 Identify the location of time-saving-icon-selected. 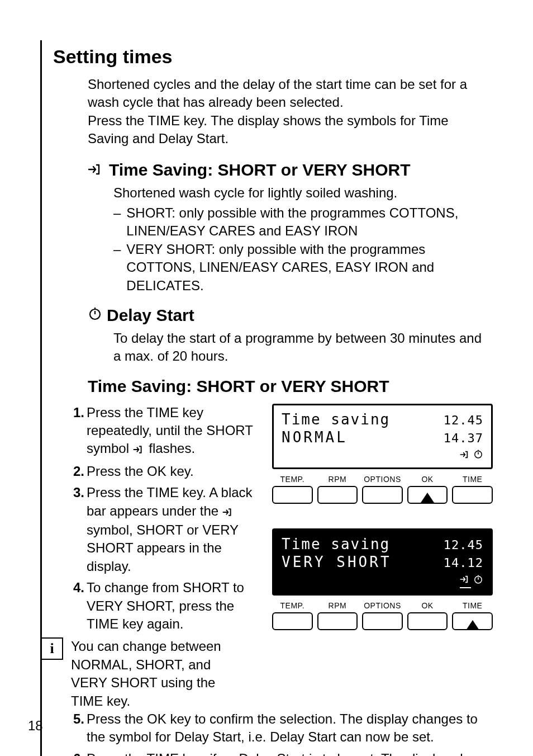
(465, 580).